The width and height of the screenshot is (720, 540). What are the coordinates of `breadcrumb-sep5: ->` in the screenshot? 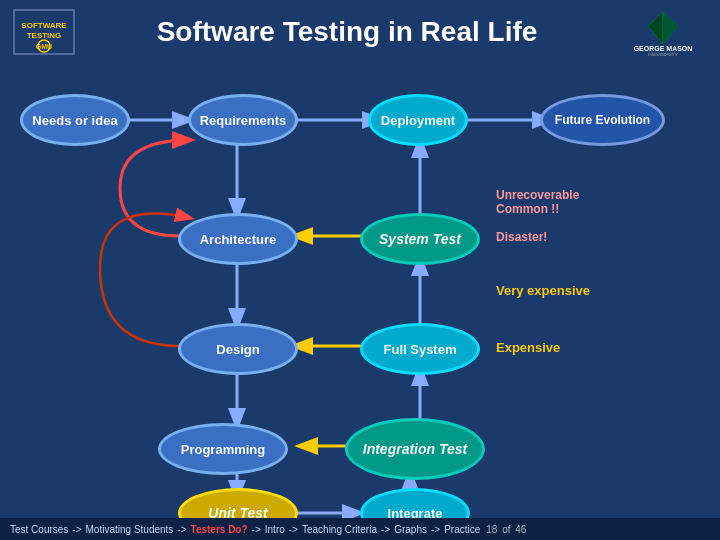 It's located at (386, 530).